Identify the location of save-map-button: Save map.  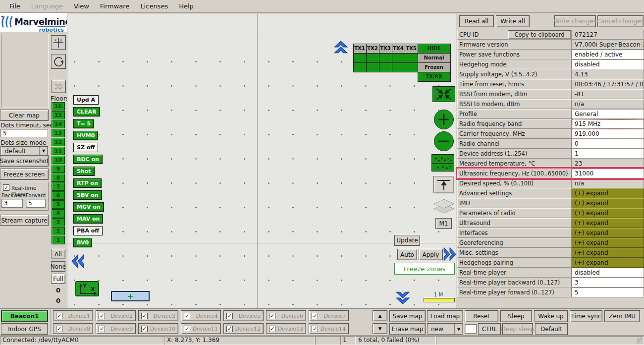
(407, 316).